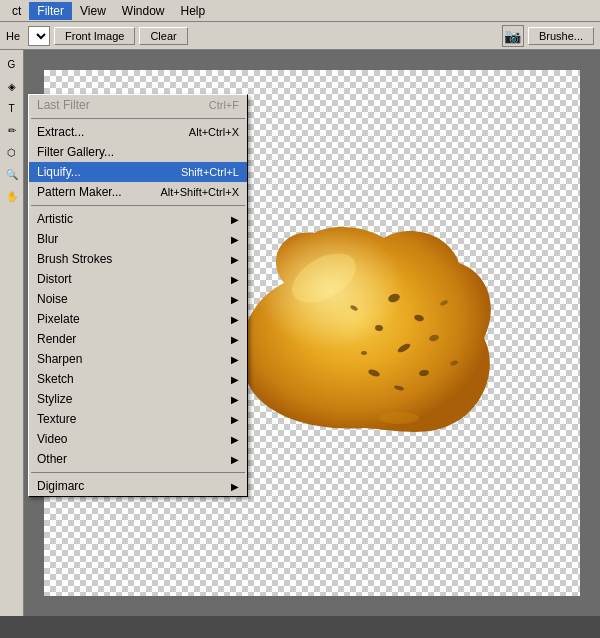  I want to click on menu-digimarc: Digimarc ▶, so click(138, 486).